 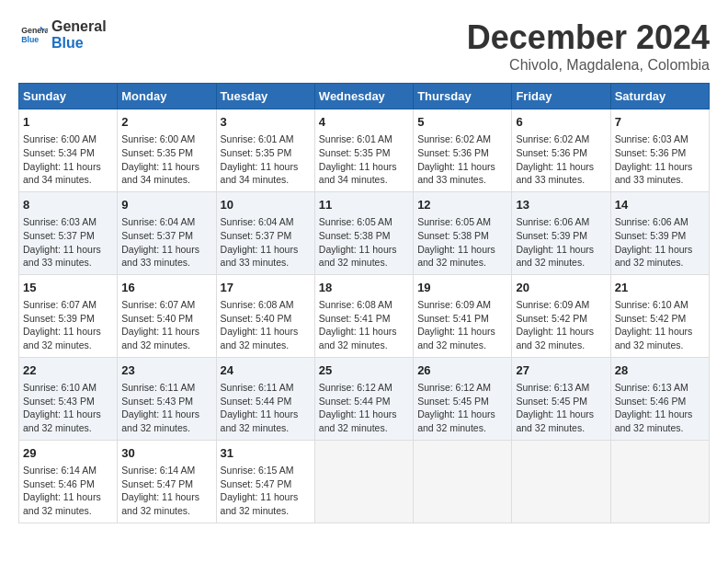 What do you see at coordinates (364, 122) in the screenshot?
I see `day-number: 4` at bounding box center [364, 122].